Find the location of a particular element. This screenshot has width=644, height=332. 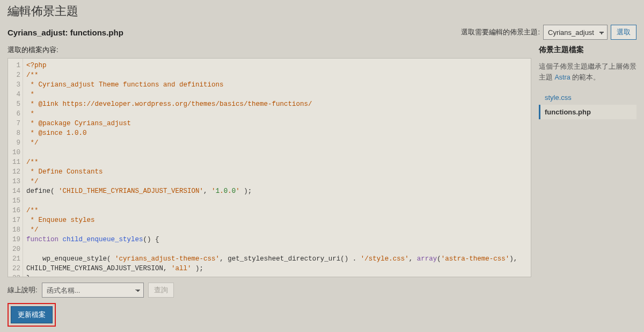

update-file-button: 更新檔案 is located at coordinates (32, 315).